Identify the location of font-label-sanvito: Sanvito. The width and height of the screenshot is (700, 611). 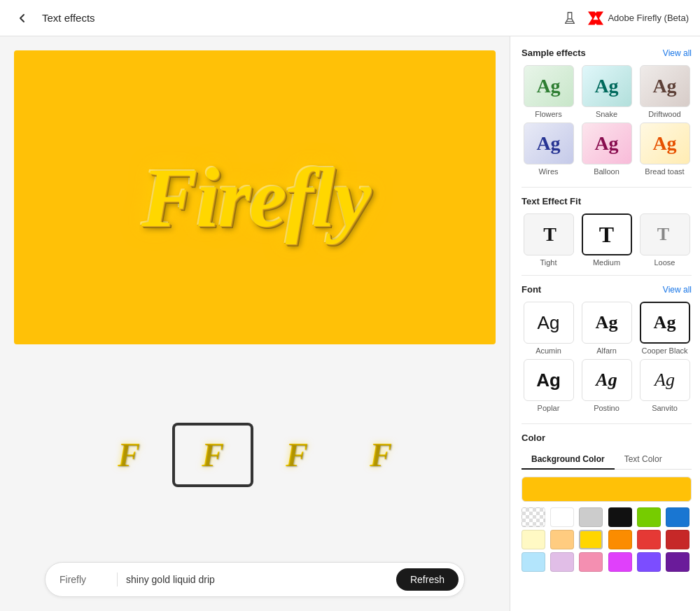
(665, 408).